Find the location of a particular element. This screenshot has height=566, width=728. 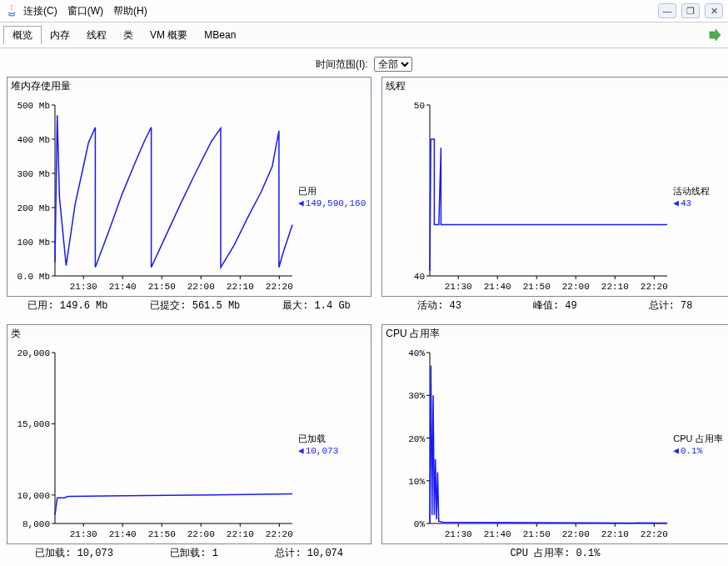

svg-text: 10% is located at coordinates (416, 482).